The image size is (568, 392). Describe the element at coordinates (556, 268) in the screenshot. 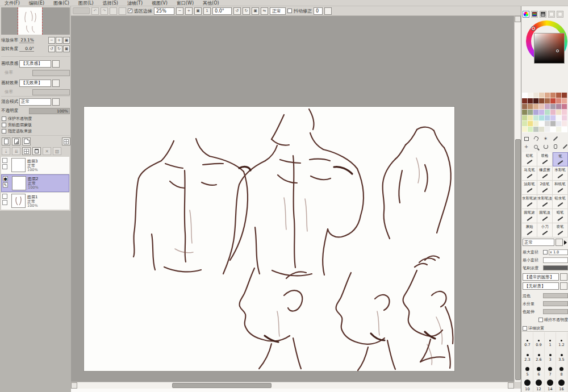

I see `density-slider` at that location.